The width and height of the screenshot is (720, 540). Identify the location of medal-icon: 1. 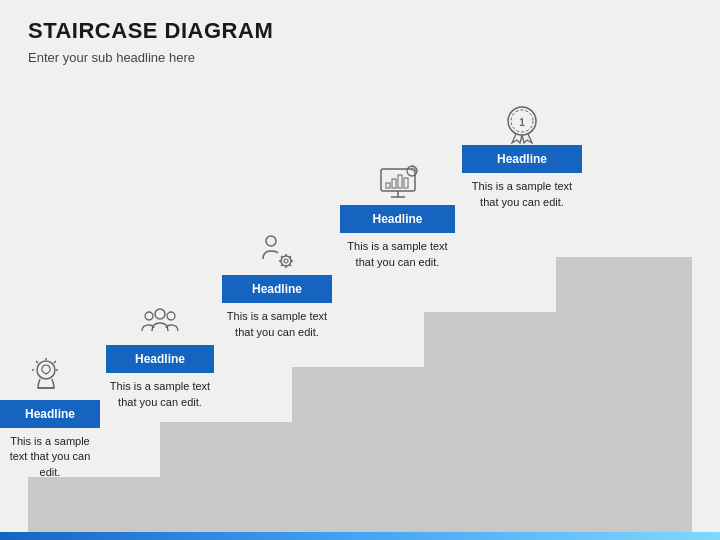
(522, 123).